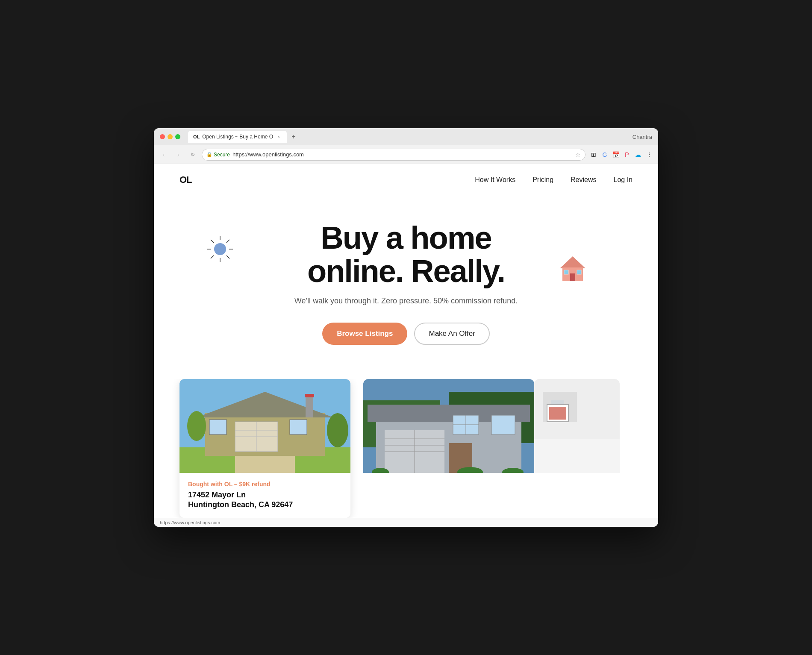 This screenshot has width=812, height=655. I want to click on hero-title-line1: Buy a home, so click(406, 238).